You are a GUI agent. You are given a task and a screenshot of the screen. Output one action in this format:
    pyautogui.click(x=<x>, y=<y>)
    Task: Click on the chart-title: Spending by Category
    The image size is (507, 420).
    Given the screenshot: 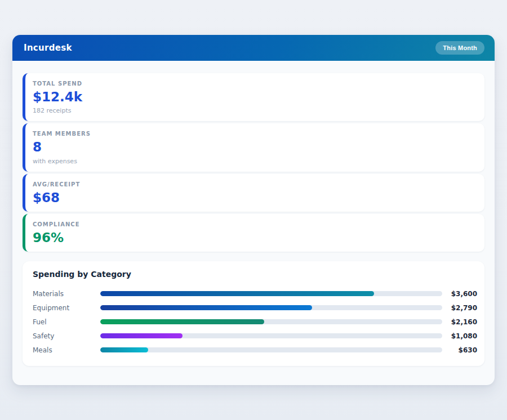 What is the action you would take?
    pyautogui.click(x=255, y=274)
    